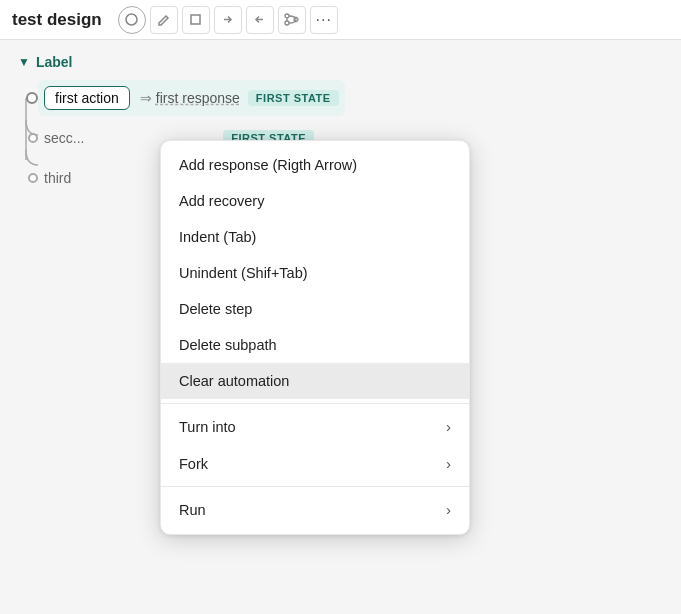 This screenshot has height=614, width=681. Describe the element at coordinates (208, 427) in the screenshot. I see `menu-label-turn-into: Turn into` at that location.